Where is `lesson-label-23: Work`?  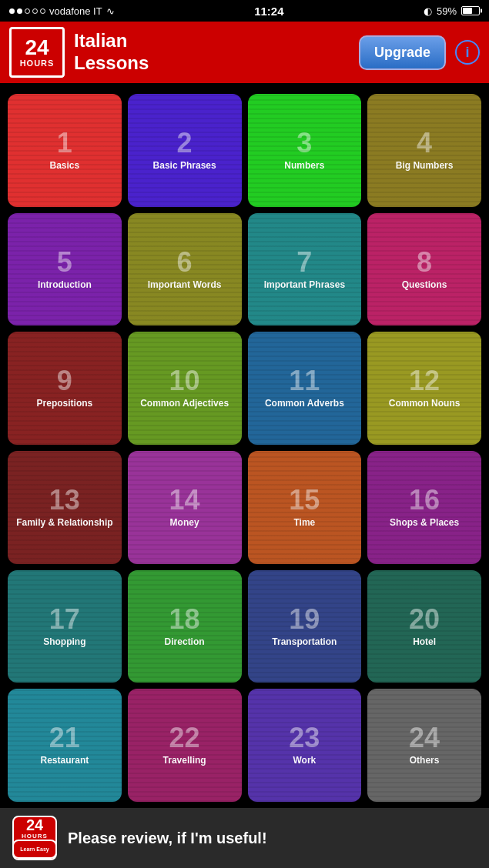
lesson-label-23: Work is located at coordinates (304, 760).